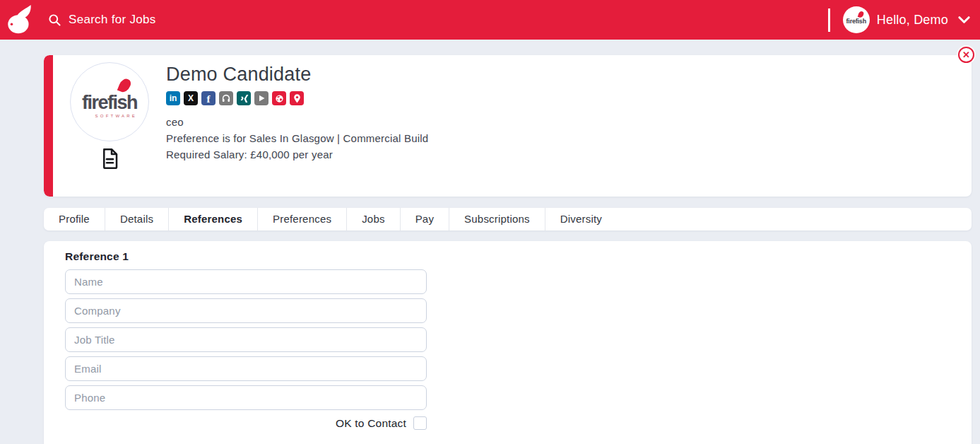 The height and width of the screenshot is (444, 980). What do you see at coordinates (116, 116) in the screenshot?
I see `avatar-brand-subtitle: SOFTWARE` at bounding box center [116, 116].